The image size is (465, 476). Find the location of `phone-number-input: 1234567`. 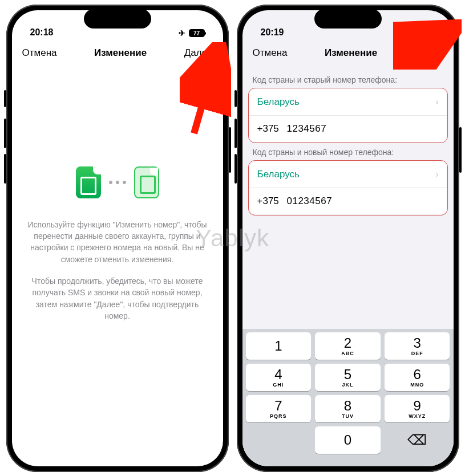

phone-number-input: 1234567 is located at coordinates (363, 129).